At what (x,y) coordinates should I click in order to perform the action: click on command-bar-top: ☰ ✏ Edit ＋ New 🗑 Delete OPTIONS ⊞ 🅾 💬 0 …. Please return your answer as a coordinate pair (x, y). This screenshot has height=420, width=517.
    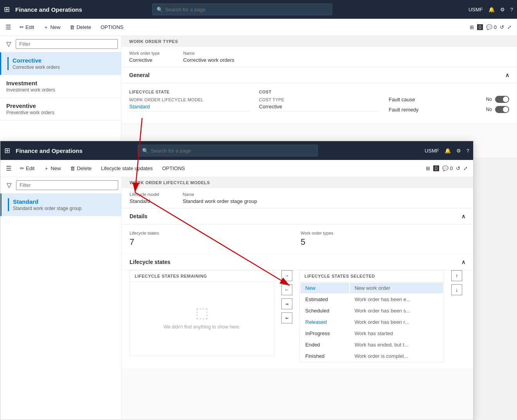
    Looking at the image, I should click on (258, 27).